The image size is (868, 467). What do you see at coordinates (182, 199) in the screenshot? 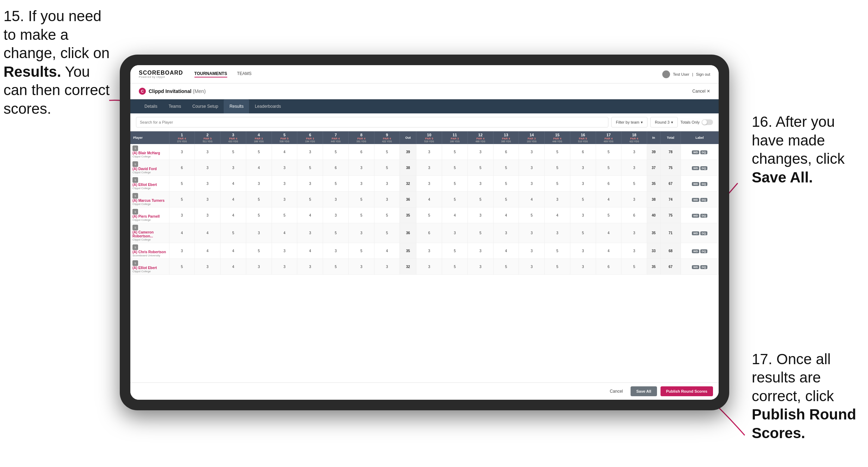
I see `hole-1-score: 5` at bounding box center [182, 199].